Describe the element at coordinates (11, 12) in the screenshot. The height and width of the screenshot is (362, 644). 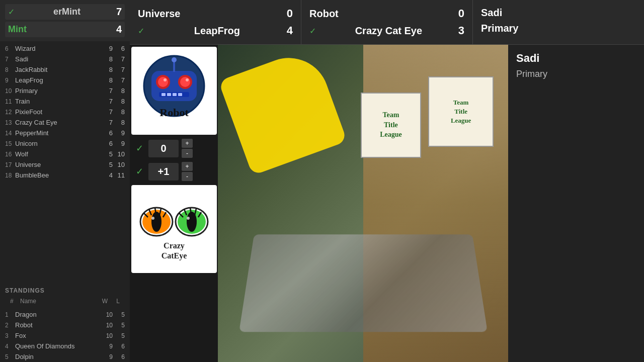
I see `check-icon-top: ✓` at that location.